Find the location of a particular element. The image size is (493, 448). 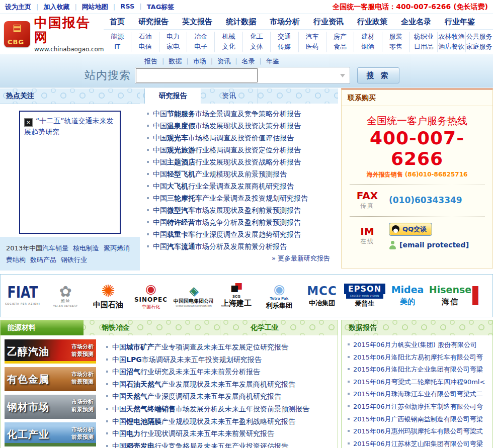

category-link-bottom: 日用品 is located at coordinates (424, 47).